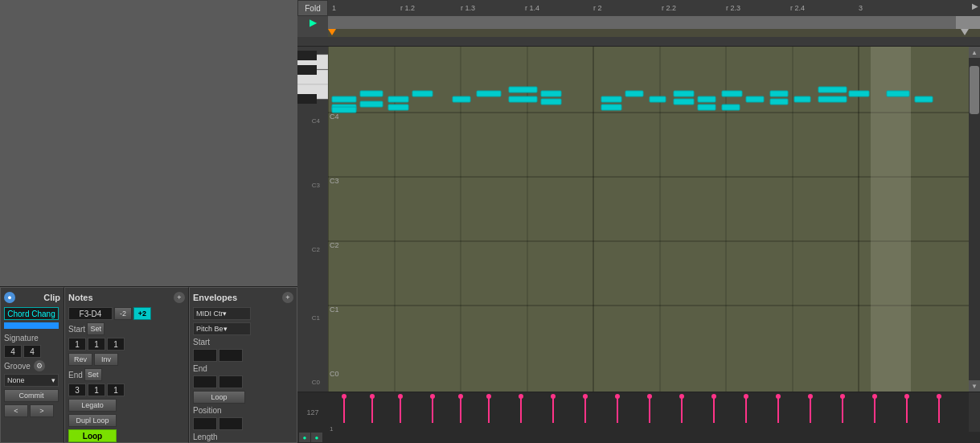 The height and width of the screenshot is (443, 980). Describe the element at coordinates (205, 355) in the screenshot. I see `env-start-v1` at that location.